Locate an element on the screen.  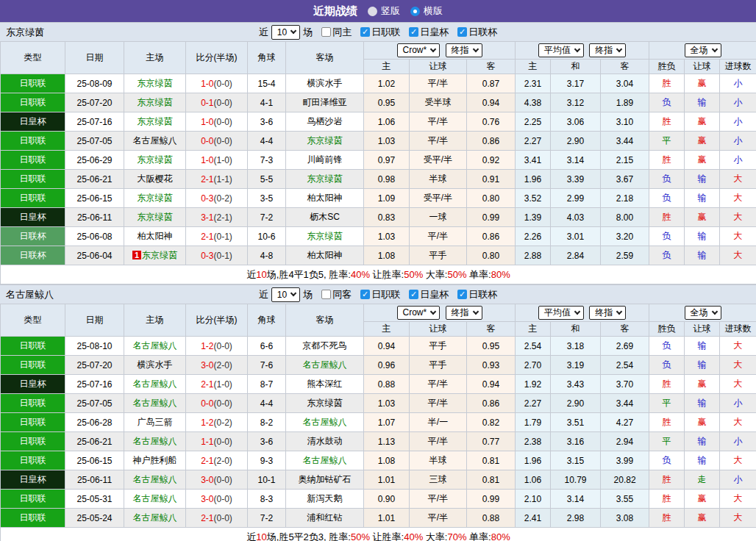
crow-home-odds-cell: 1.02 is located at coordinates (387, 84).